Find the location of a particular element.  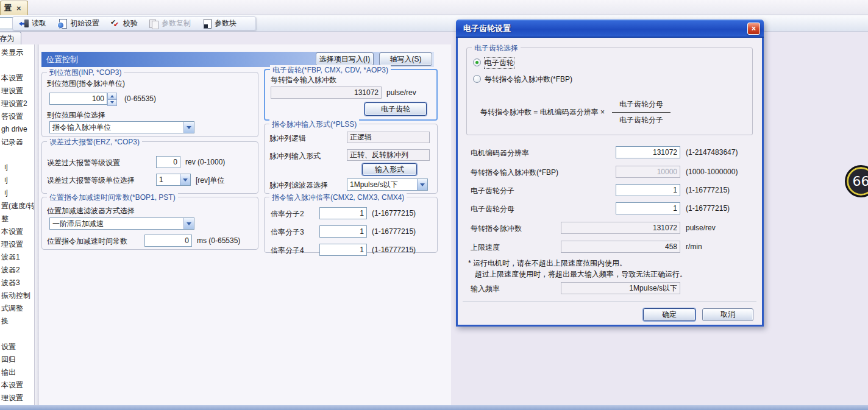

speed-limit-unit: r/min is located at coordinates (694, 247).